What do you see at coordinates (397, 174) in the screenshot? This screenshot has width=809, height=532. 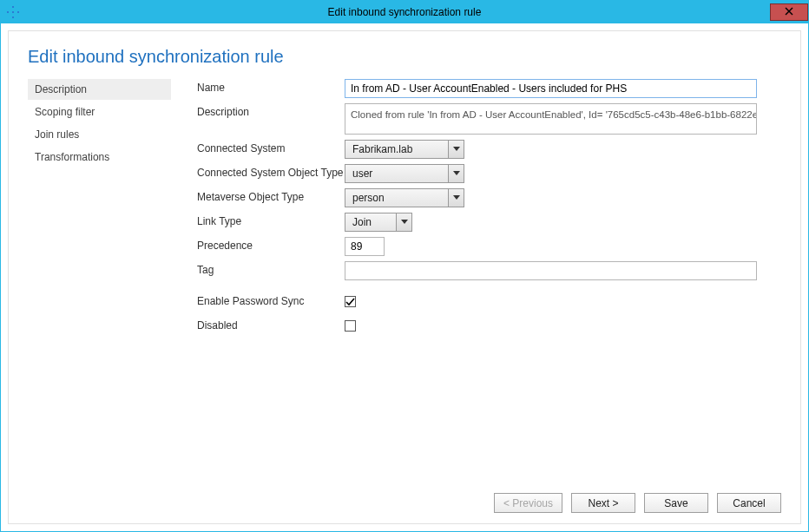 I see `cs-object-type-value: user` at bounding box center [397, 174].